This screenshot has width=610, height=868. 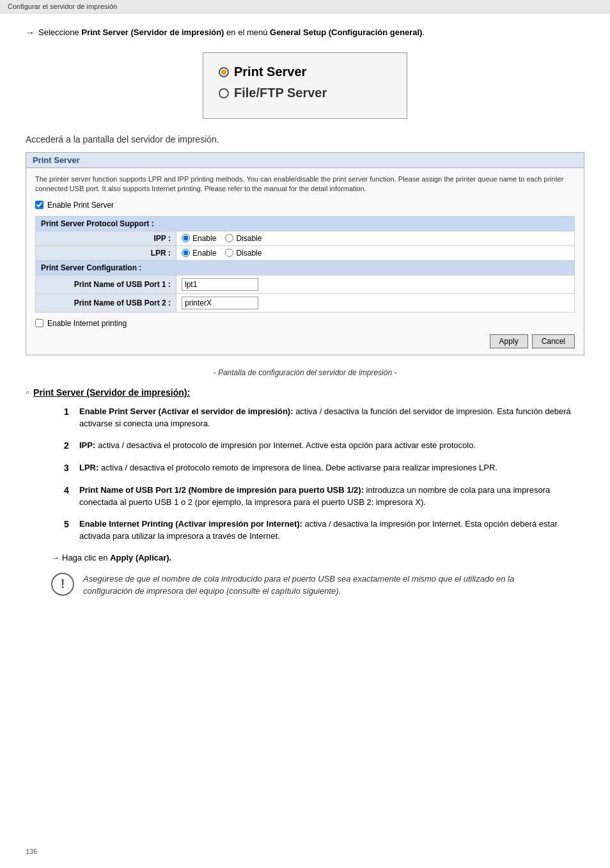 I want to click on apply-button: Apply, so click(x=509, y=341).